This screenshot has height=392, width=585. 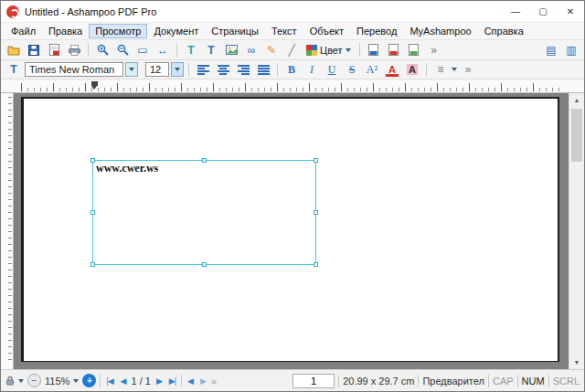 What do you see at coordinates (57, 381) in the screenshot?
I see `zoom-level: 115%` at bounding box center [57, 381].